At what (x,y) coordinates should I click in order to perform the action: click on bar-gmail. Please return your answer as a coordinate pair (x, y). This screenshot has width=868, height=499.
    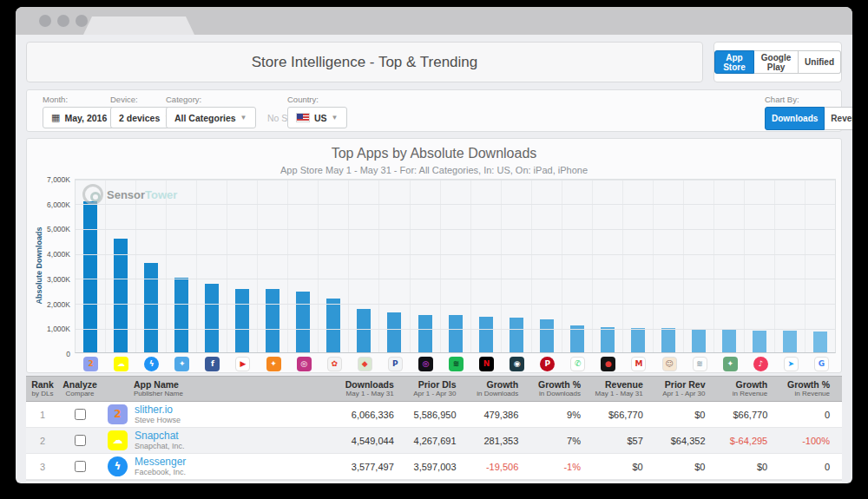
    Looking at the image, I should click on (638, 340).